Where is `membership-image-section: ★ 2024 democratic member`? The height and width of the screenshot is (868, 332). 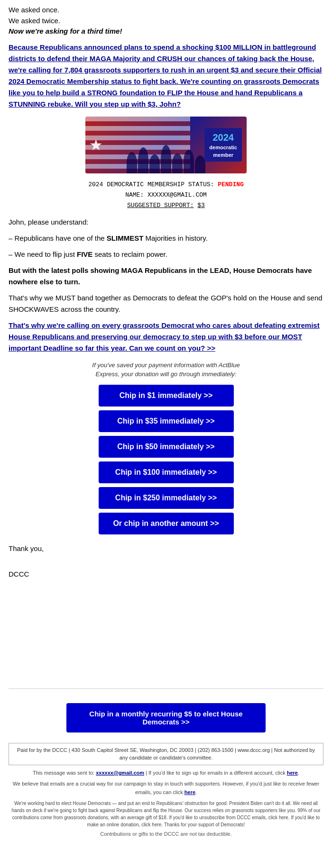
membership-image-section: ★ 2024 democratic member is located at coordinates (166, 146).